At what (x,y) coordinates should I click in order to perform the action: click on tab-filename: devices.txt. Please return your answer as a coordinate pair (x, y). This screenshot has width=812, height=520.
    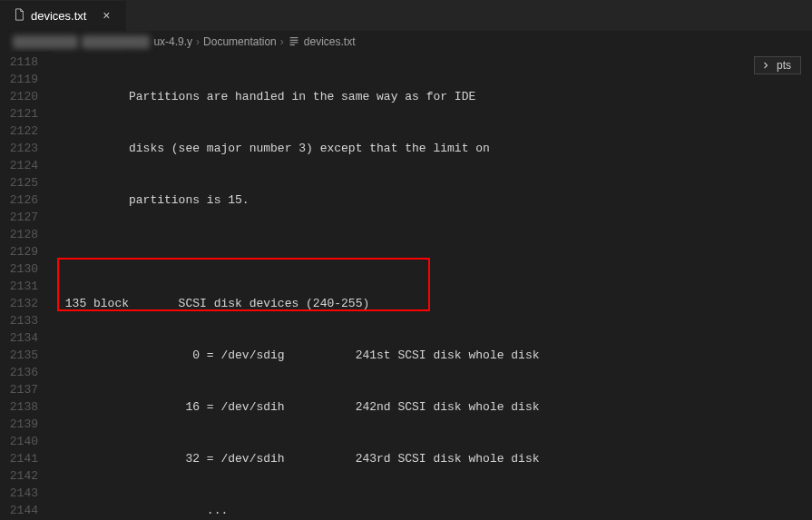
    Looking at the image, I should click on (58, 16).